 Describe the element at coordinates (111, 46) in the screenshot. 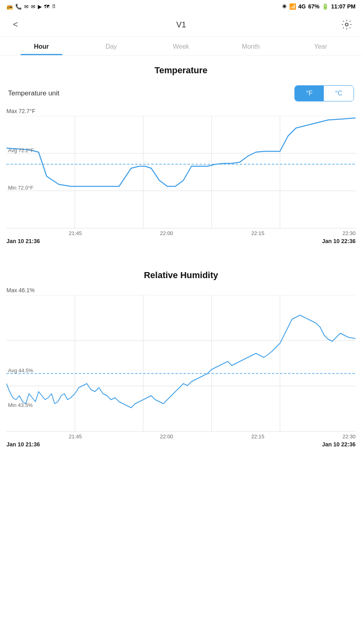

I see `tab-day: Day` at that location.